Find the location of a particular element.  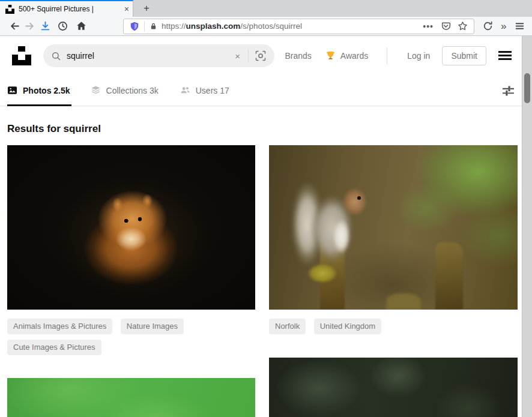

url-domain: unsplash.com is located at coordinates (214, 26).